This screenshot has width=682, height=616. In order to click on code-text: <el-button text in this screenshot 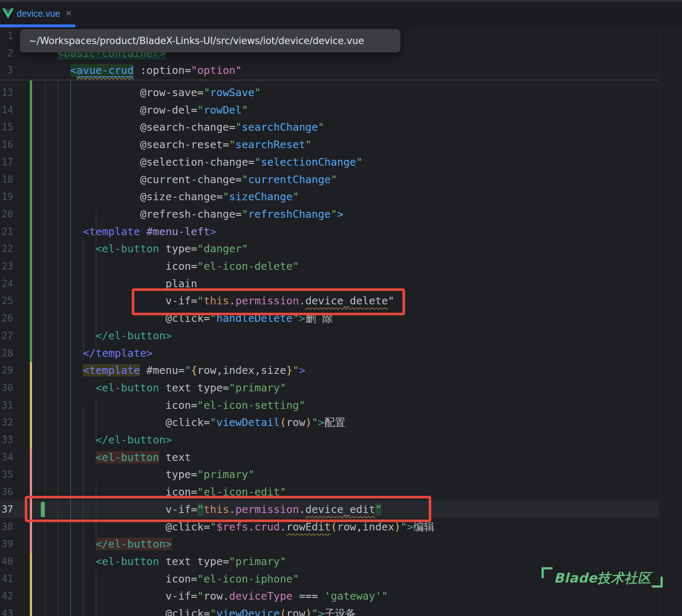, I will do `click(118, 457)`.